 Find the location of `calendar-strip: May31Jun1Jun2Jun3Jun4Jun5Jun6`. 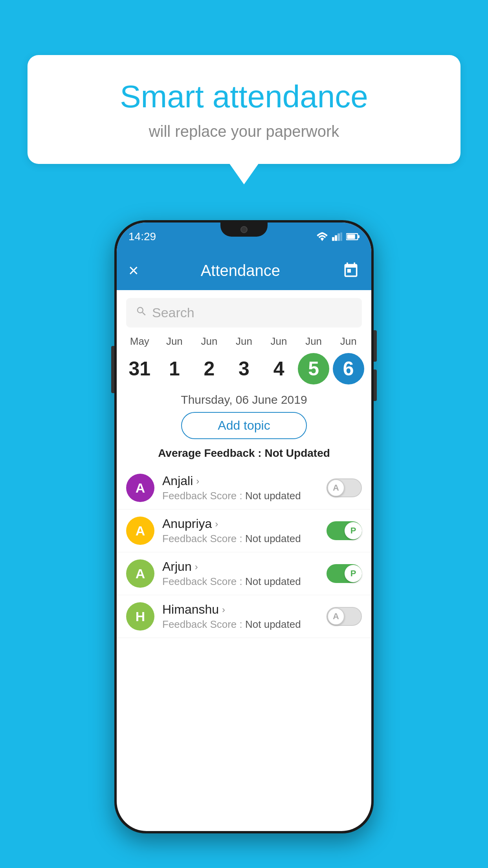

calendar-strip: May31Jun1Jun2Jun3Jun4Jun5Jun6 is located at coordinates (244, 360).